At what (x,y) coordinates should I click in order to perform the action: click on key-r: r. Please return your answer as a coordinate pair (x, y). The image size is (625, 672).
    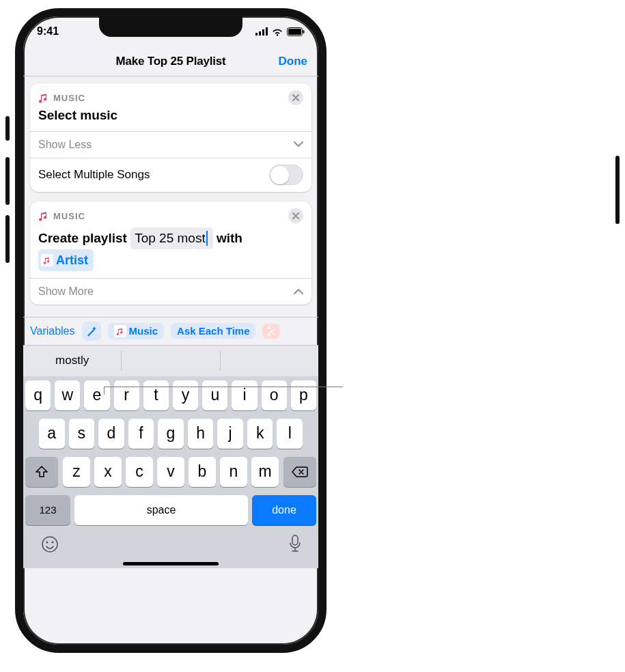
    Looking at the image, I should click on (127, 395).